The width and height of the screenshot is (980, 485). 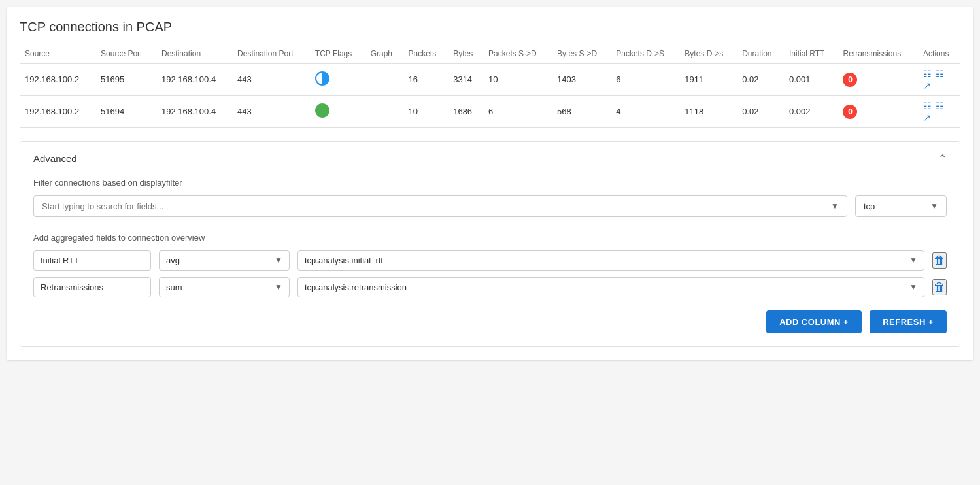 I want to click on agg-col-field-dropdown: tcp.analysis.initial_rtt ▼, so click(x=611, y=260).